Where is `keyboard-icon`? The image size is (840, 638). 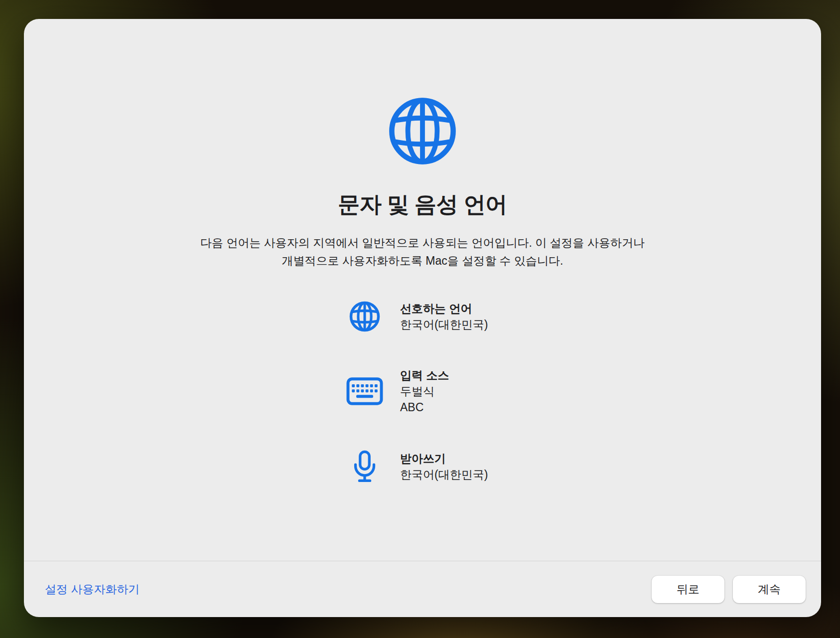 keyboard-icon is located at coordinates (365, 391).